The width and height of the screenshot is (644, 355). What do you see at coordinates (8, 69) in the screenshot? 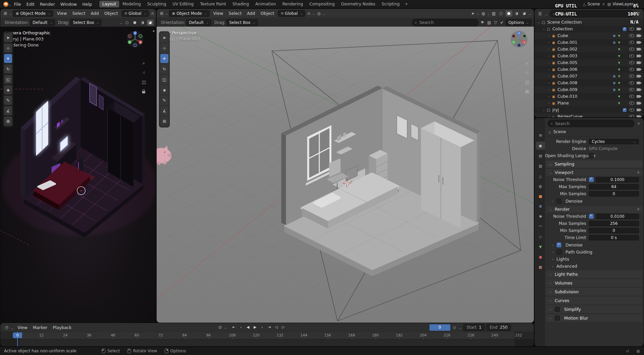
I see `tool-rotate: ↻` at bounding box center [8, 69].